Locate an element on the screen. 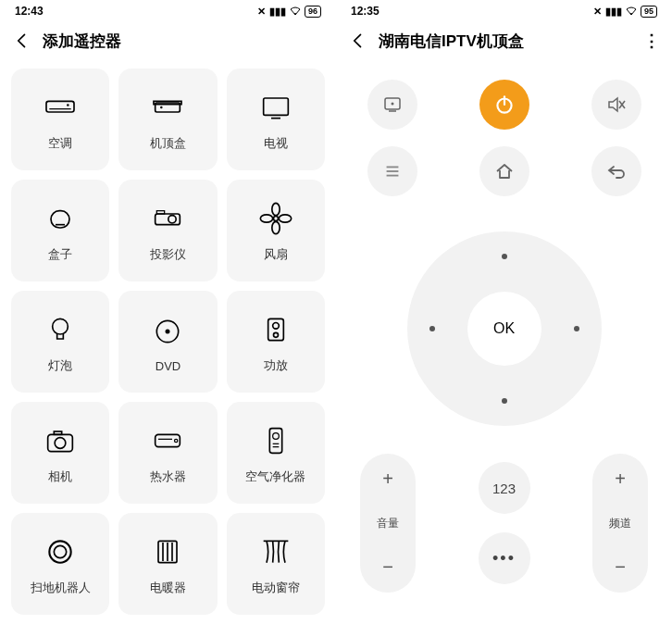 The image size is (672, 637). more-options-icon: ⋮ is located at coordinates (652, 41).